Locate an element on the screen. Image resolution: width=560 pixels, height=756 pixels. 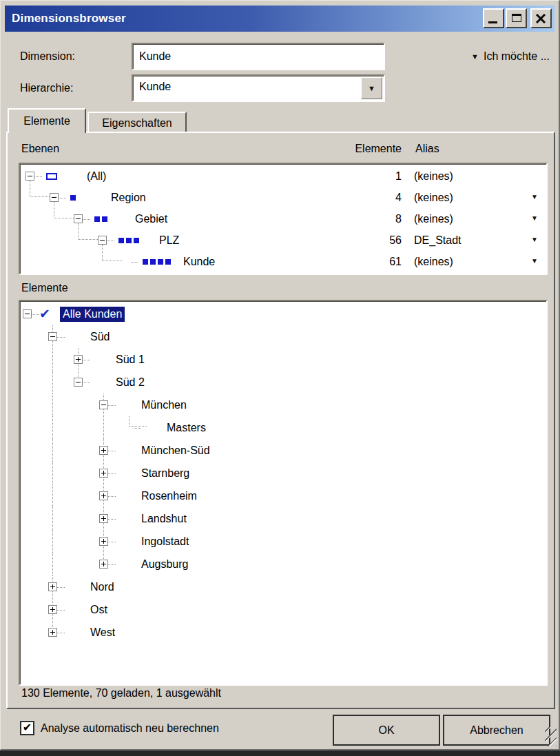
tree-item-label: Rosenheim is located at coordinates (169, 496).